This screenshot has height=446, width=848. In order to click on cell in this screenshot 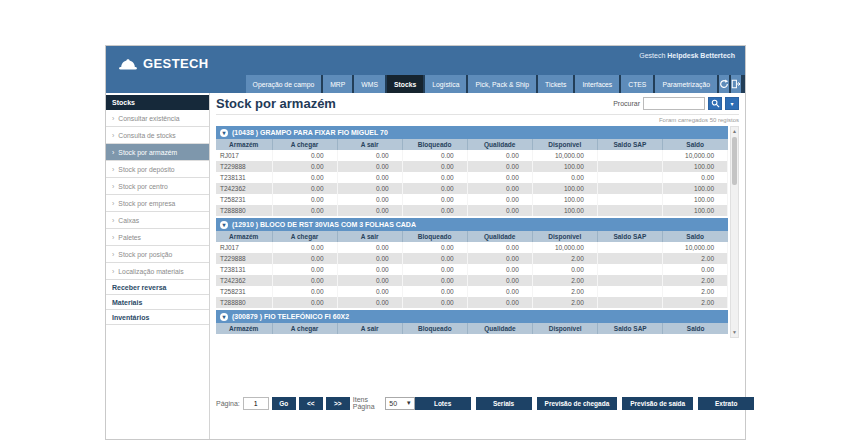, I will do `click(630, 292)`.